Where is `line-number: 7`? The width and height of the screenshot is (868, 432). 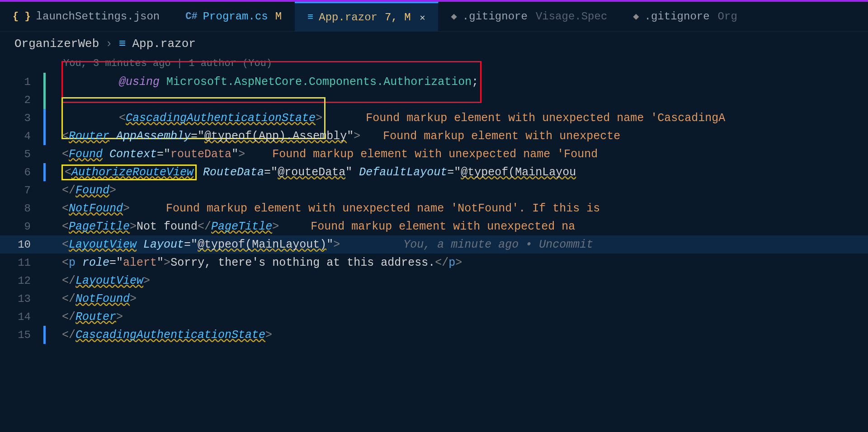
line-number: 7 is located at coordinates (22, 191).